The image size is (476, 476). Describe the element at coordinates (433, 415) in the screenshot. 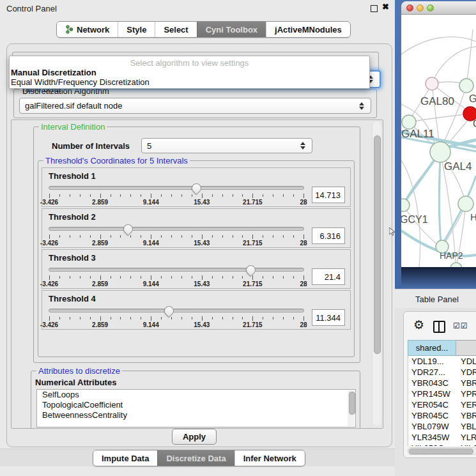

I see `table-cell: YBR045C` at that location.